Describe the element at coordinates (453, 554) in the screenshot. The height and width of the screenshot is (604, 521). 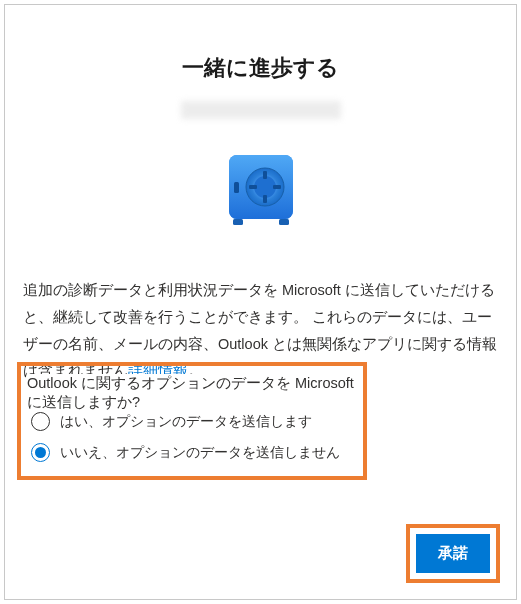
I see `accept-highlight-box: 承諾` at that location.